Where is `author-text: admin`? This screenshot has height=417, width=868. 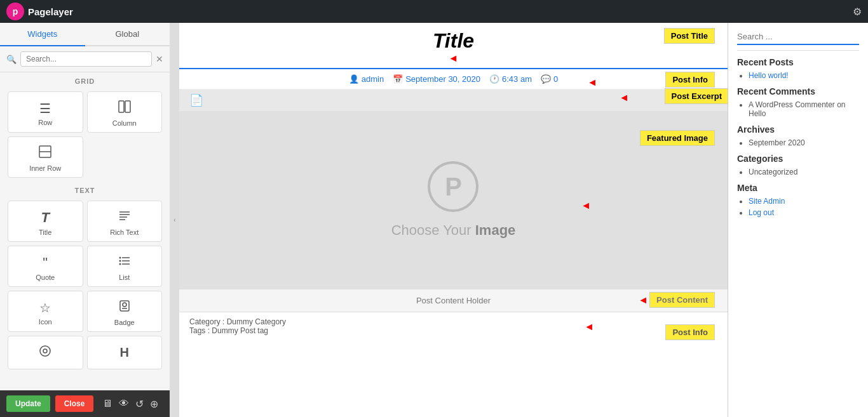
author-text: admin is located at coordinates (372, 79).